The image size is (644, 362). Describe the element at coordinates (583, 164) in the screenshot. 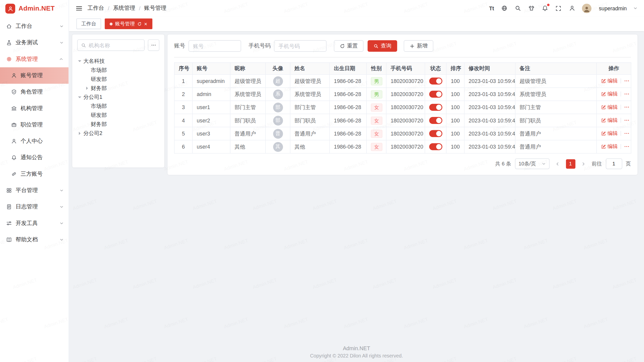

I see `chevron-right-icon` at that location.